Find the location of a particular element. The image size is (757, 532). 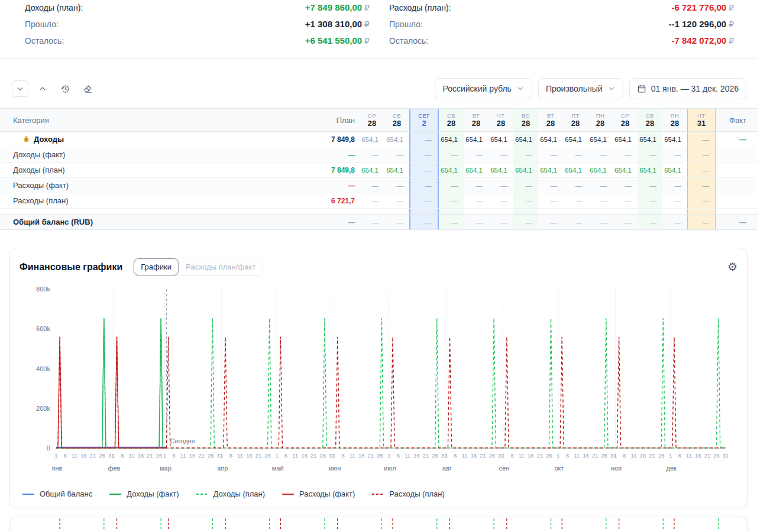

row-category: $Доходы is located at coordinates (154, 140).